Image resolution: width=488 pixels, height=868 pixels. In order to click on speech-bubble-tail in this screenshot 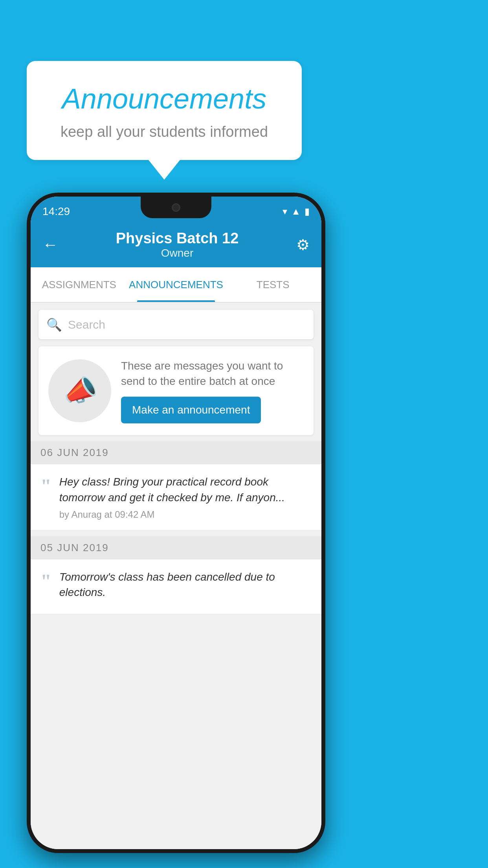, I will do `click(164, 170)`.